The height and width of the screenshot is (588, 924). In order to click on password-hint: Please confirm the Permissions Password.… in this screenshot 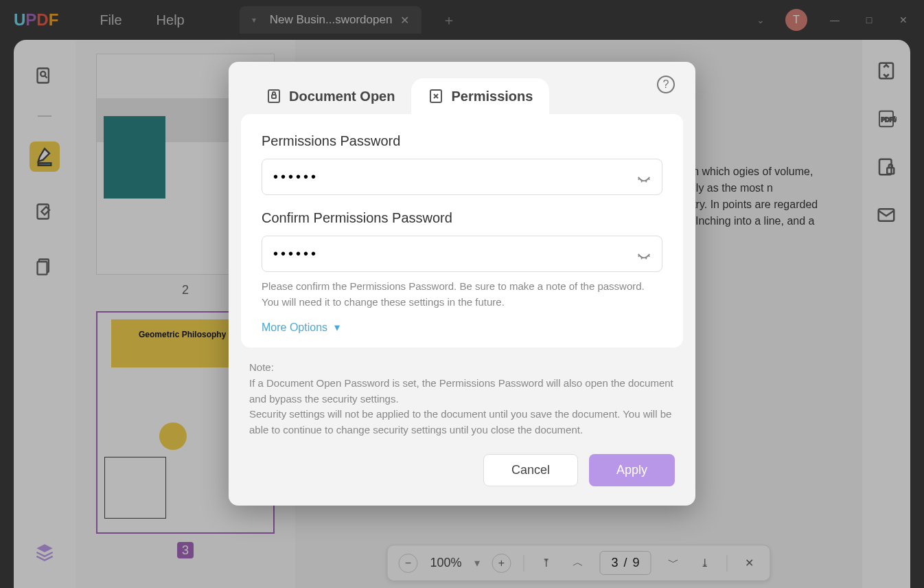, I will do `click(462, 294)`.